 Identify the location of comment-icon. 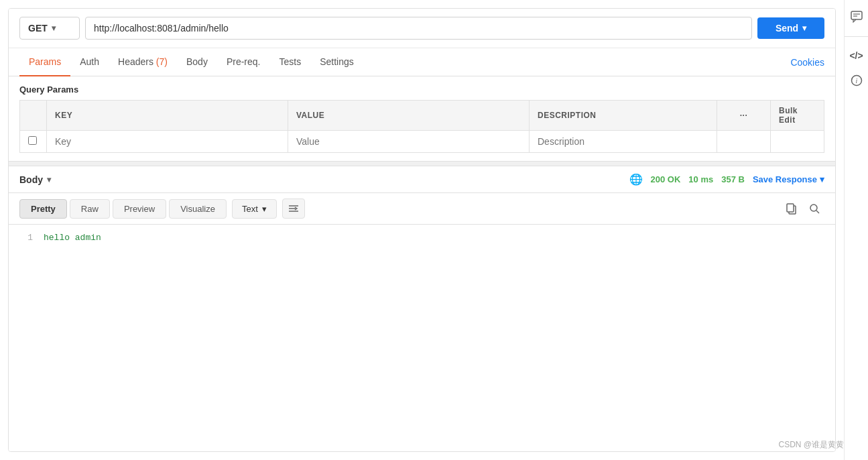
(857, 17).